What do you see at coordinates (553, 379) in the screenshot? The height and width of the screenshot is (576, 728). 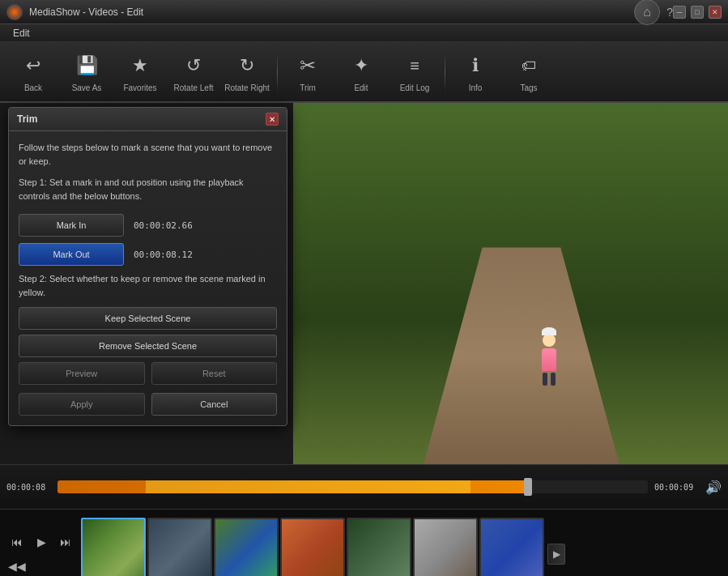 I see `child-leg-right` at bounding box center [553, 379].